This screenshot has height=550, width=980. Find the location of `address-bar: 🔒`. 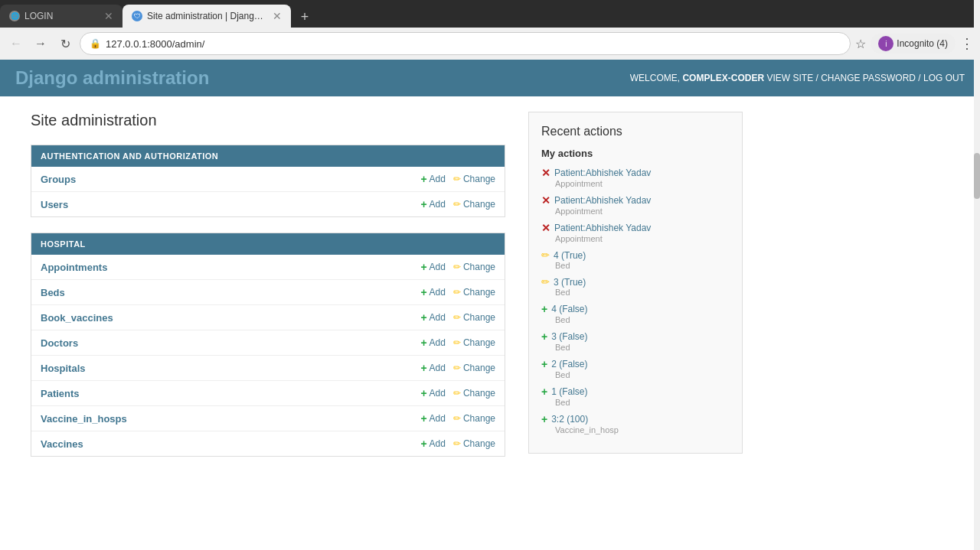

address-bar: 🔒 is located at coordinates (466, 44).